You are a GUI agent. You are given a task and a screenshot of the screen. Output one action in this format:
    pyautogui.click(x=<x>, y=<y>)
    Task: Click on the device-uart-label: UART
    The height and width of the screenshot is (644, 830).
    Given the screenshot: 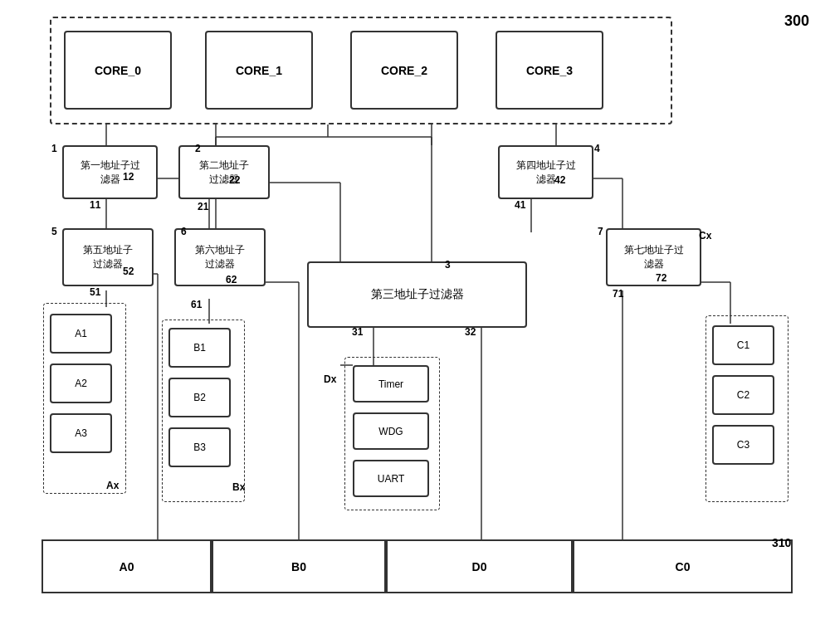 What is the action you would take?
    pyautogui.click(x=391, y=479)
    